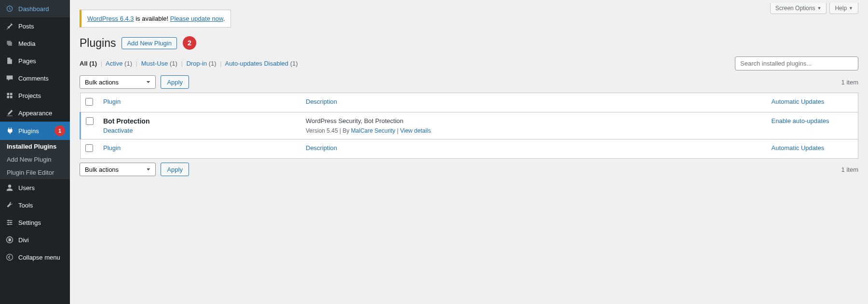 This screenshot has height=304, width=868. Describe the element at coordinates (89, 102) in the screenshot. I see `select-all-checkbox` at that location.